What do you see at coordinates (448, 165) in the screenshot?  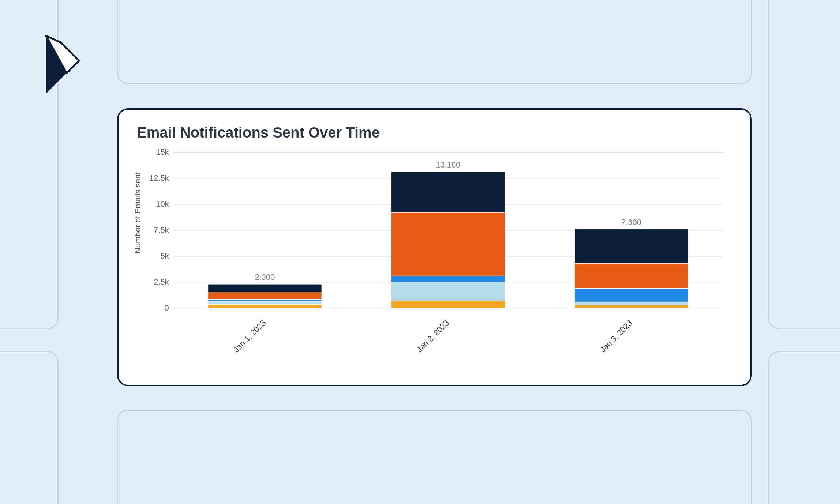 I see `svg-text: 13.100` at bounding box center [448, 165].